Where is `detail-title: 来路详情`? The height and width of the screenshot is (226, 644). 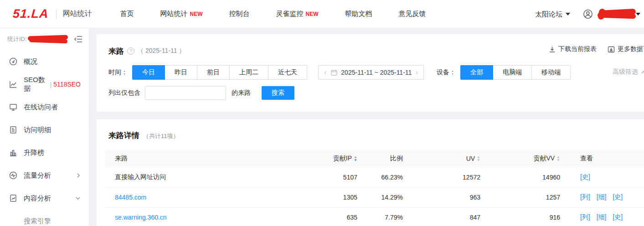 detail-title: 来路详情 is located at coordinates (124, 136).